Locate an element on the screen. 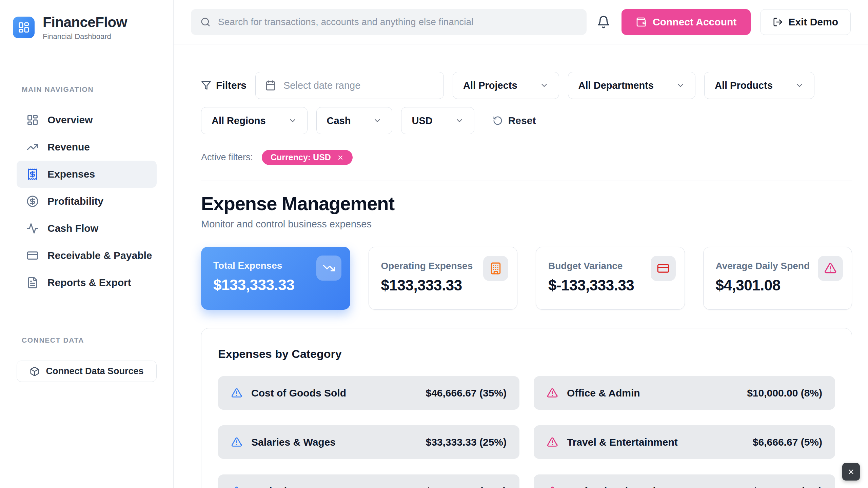  sidebar-item-reports-export: Reports & Export is located at coordinates (87, 283).